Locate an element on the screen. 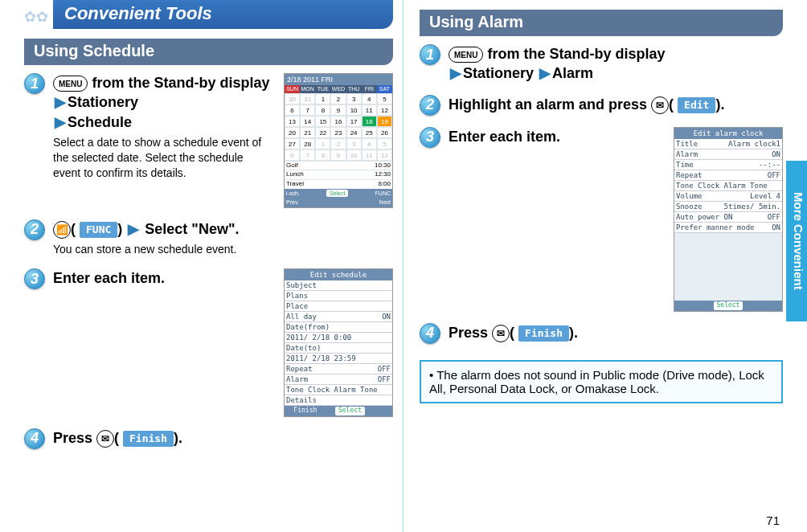 The height and width of the screenshot is (532, 807). section-title-schedule: Using Schedule is located at coordinates (209, 51).